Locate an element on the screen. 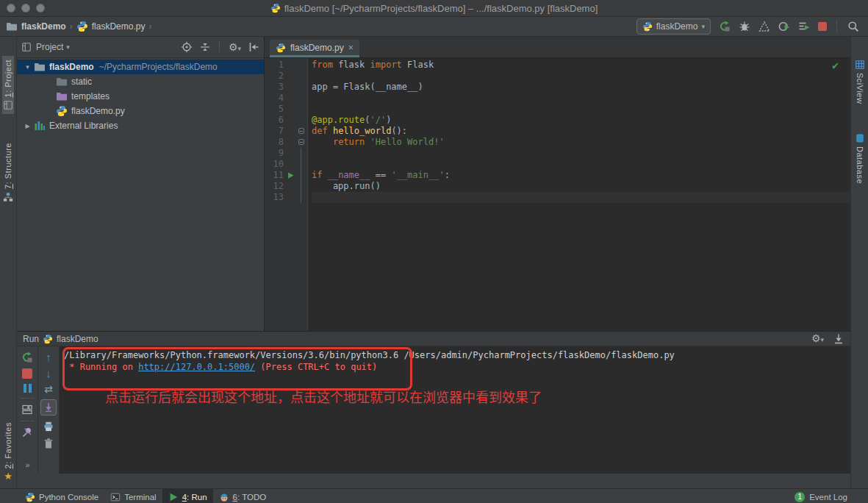 This screenshot has width=868, height=503. restore-layout-icon: ⇄ is located at coordinates (49, 389).